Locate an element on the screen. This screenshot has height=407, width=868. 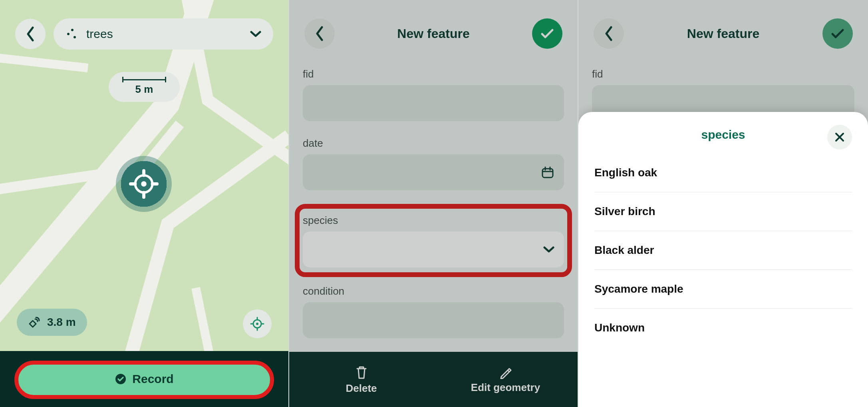
locate-icon is located at coordinates (257, 324).